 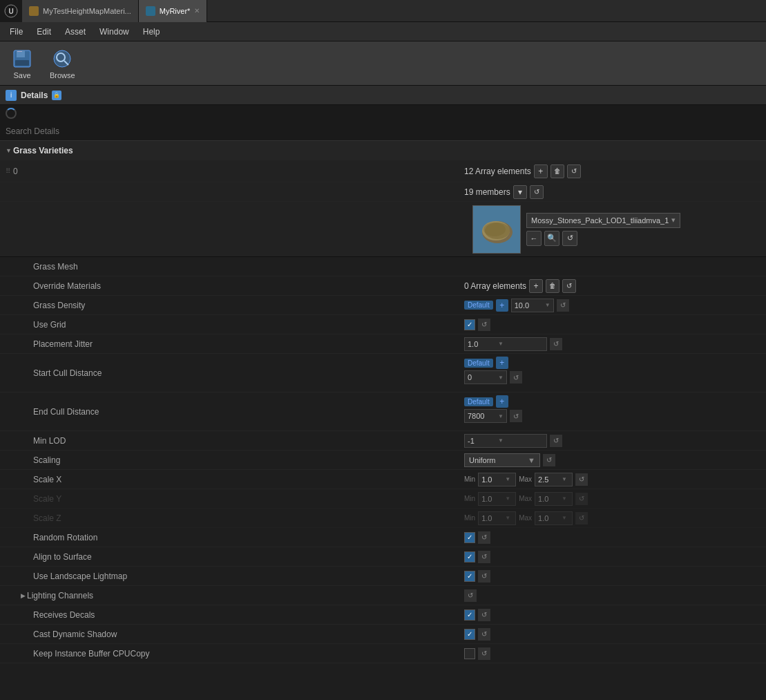 What do you see at coordinates (554, 499) in the screenshot?
I see `scale-y-max-input: ▼` at bounding box center [554, 499].